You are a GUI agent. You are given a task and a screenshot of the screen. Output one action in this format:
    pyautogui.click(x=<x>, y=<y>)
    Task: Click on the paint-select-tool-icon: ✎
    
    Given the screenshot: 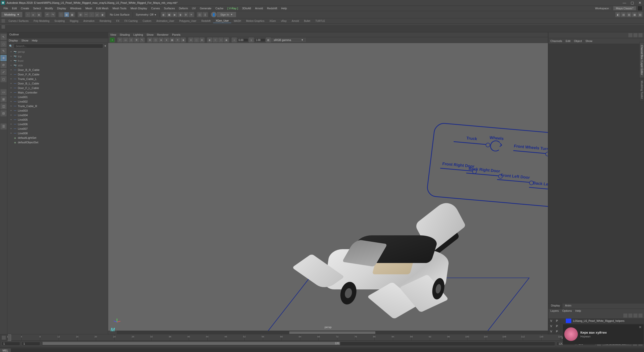 What is the action you would take?
    pyautogui.click(x=4, y=51)
    